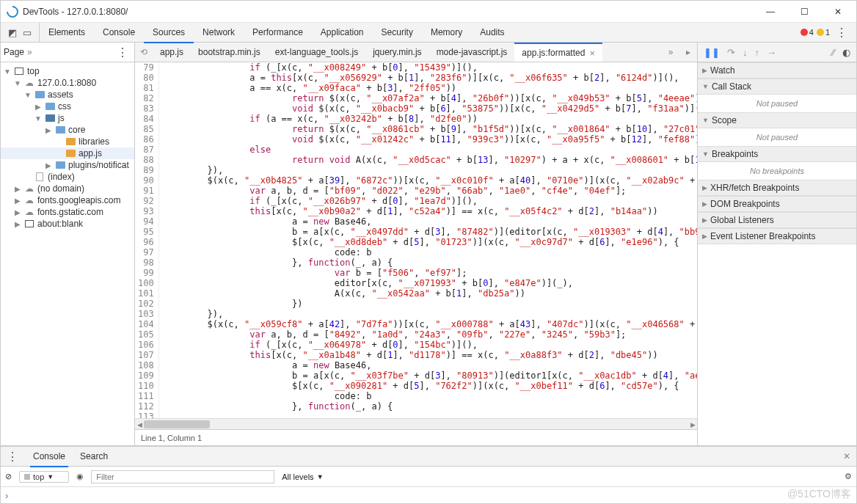 The image size is (857, 504). I want to click on debugger-section-header: ▼Scope, so click(777, 120).